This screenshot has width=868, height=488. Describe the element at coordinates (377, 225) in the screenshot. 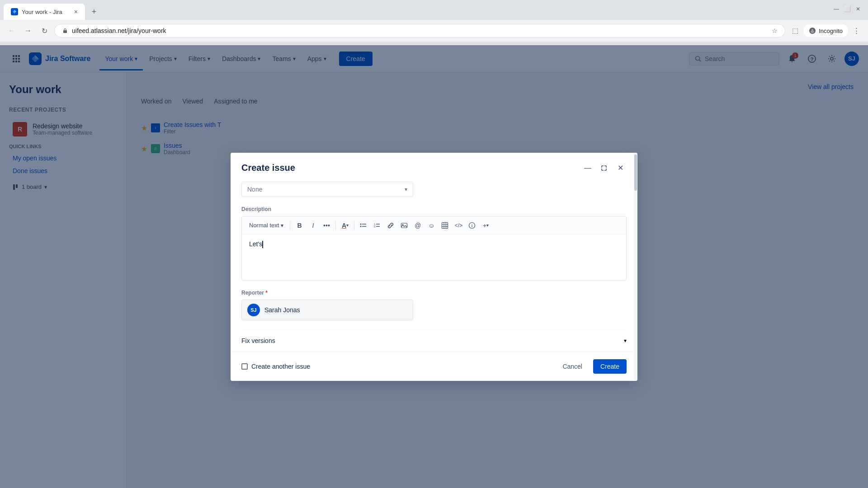

I see `ordered-list-icon: 1. 2.` at that location.